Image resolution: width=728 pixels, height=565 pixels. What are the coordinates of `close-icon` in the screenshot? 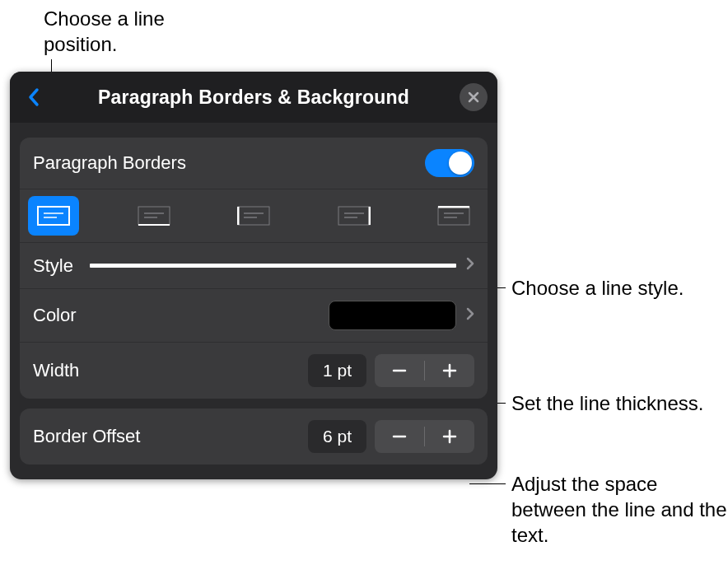 It's located at (474, 97).